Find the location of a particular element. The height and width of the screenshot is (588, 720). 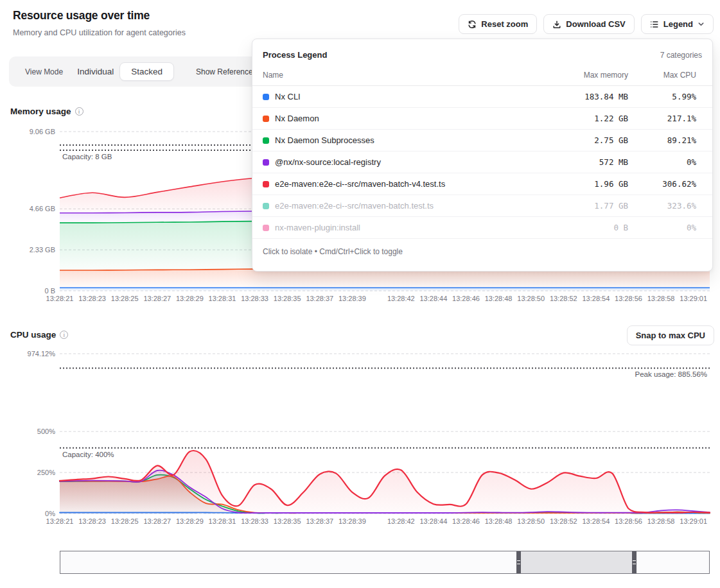

reset-zoom-button: Reset zoom is located at coordinates (498, 24).